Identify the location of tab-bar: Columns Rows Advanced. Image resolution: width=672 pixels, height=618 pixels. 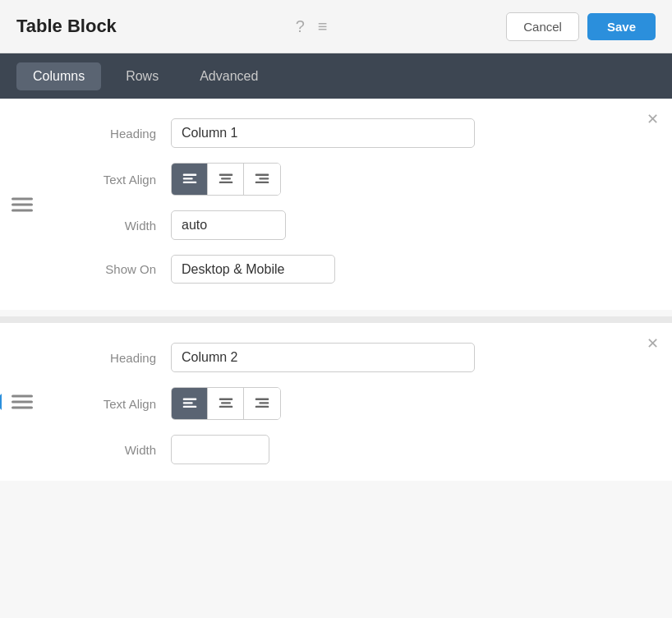
(336, 76).